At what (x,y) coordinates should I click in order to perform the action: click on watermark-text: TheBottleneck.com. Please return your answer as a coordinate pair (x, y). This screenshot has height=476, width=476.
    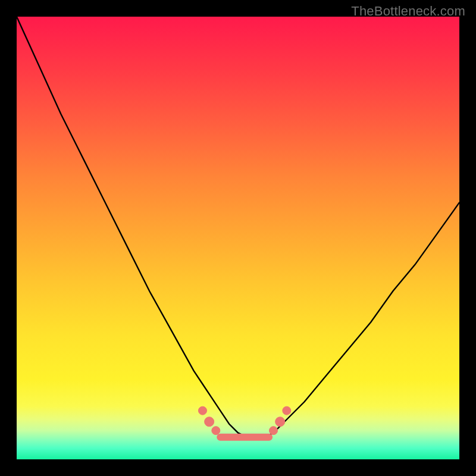
    Looking at the image, I should click on (408, 11).